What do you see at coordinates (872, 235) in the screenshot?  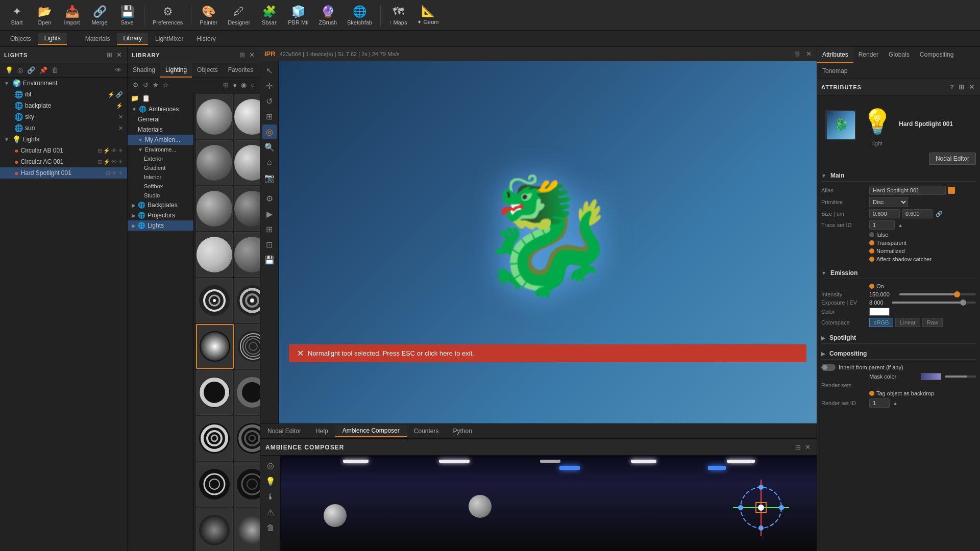 I see `hide-cam-dot` at bounding box center [872, 235].